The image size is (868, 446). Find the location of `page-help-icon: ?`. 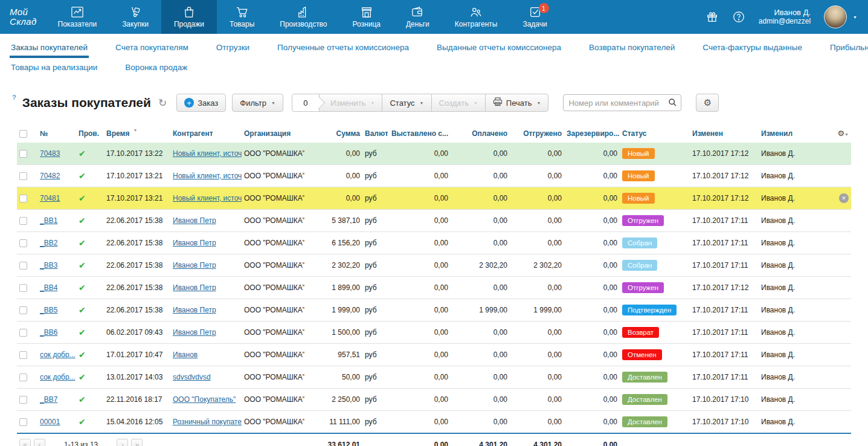

page-help-icon: ? is located at coordinates (14, 97).